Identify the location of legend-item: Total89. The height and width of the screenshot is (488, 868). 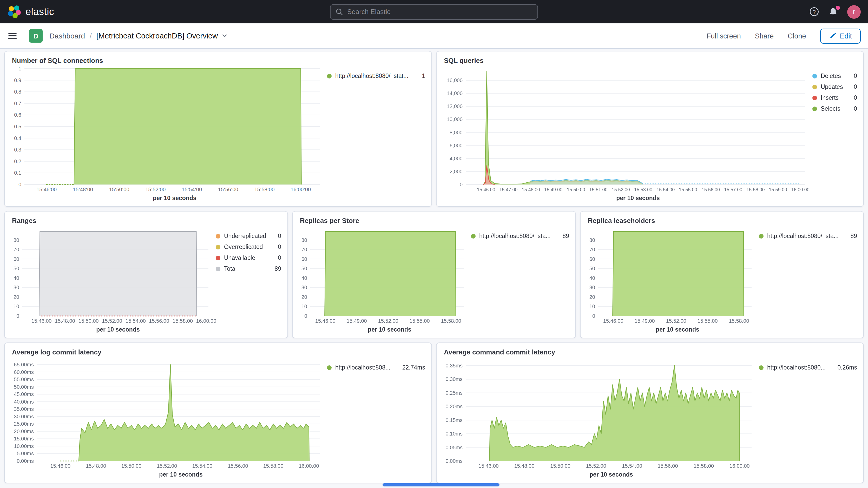
(249, 269).